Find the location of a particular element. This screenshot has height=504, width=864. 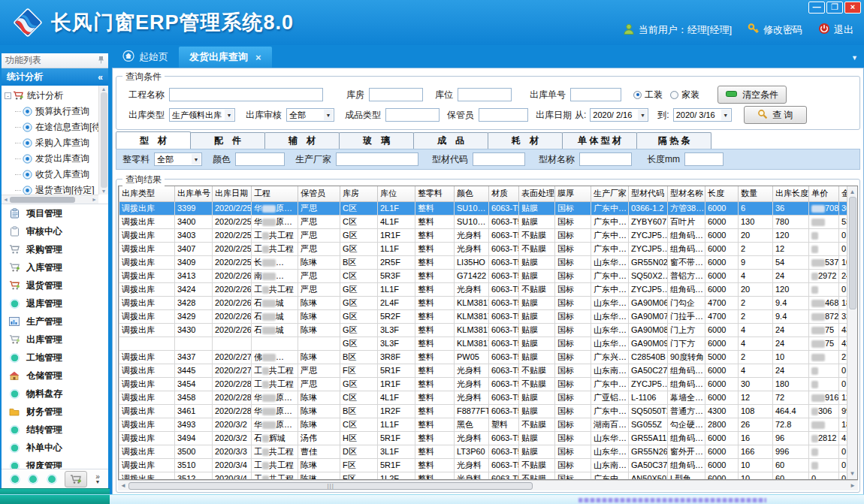

change-password-link: 修改密码 is located at coordinates (775, 30).